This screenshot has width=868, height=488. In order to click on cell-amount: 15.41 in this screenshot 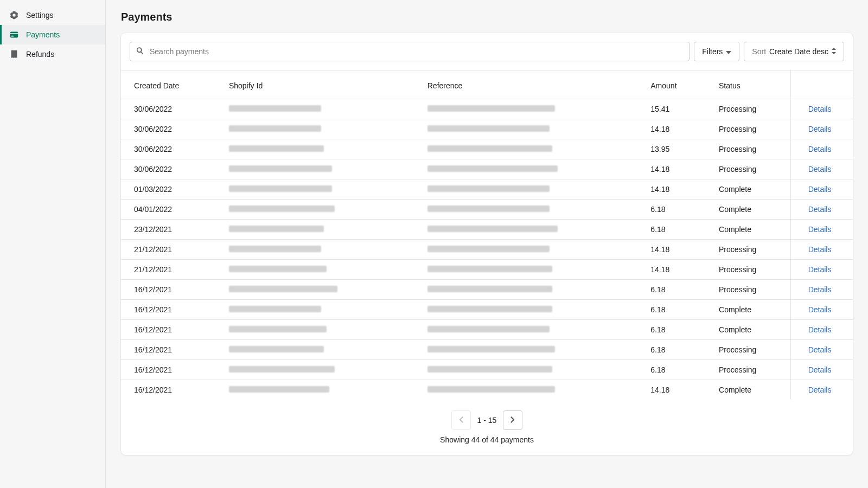, I will do `click(676, 110)`.